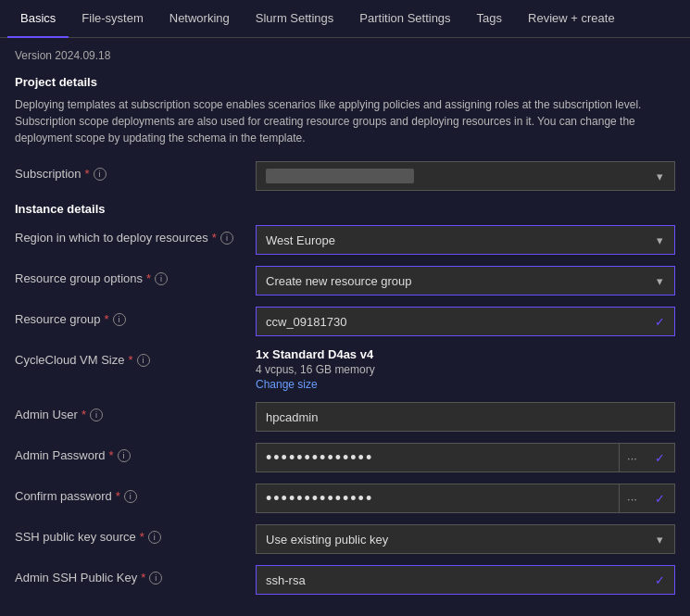  I want to click on region-dropdown: West Europe ▾, so click(465, 240).